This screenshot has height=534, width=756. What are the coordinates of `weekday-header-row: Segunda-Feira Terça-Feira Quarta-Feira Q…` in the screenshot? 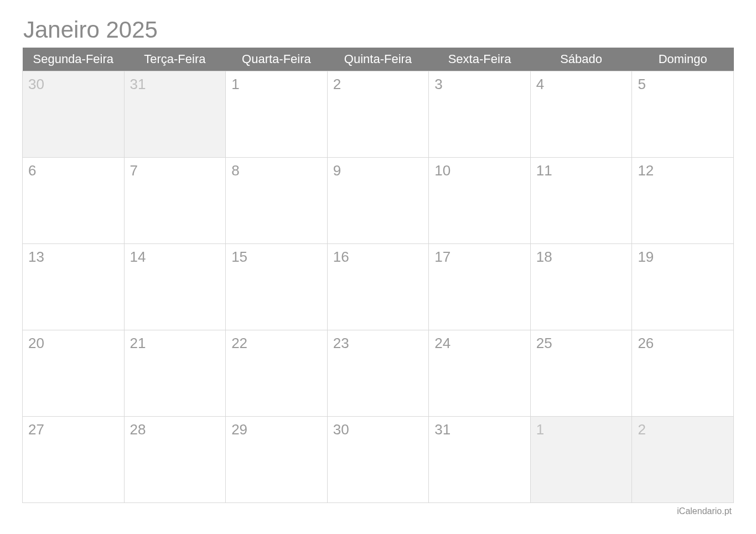 It's located at (379, 60).